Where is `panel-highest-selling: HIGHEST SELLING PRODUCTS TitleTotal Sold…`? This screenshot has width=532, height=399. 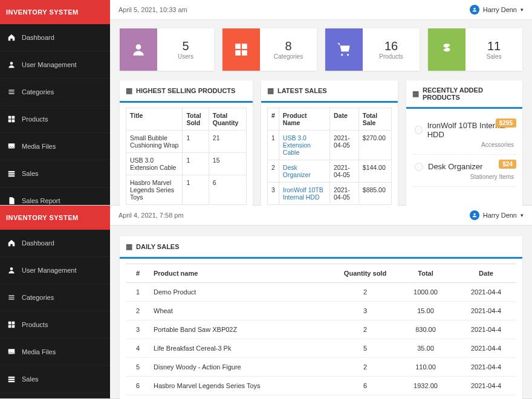 panel-highest-selling: HIGHEST SELLING PRODUCTS TitleTotal Sold… is located at coordinates (186, 145).